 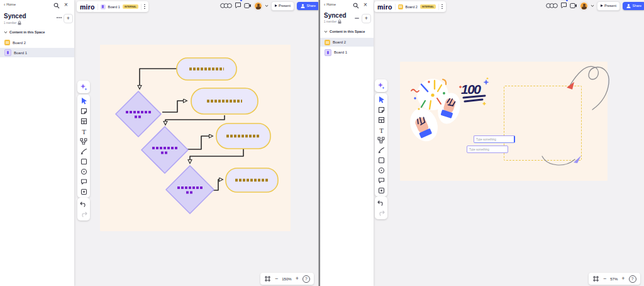 What do you see at coordinates (381, 145) in the screenshot?
I see `main-toolbar: T` at bounding box center [381, 145].